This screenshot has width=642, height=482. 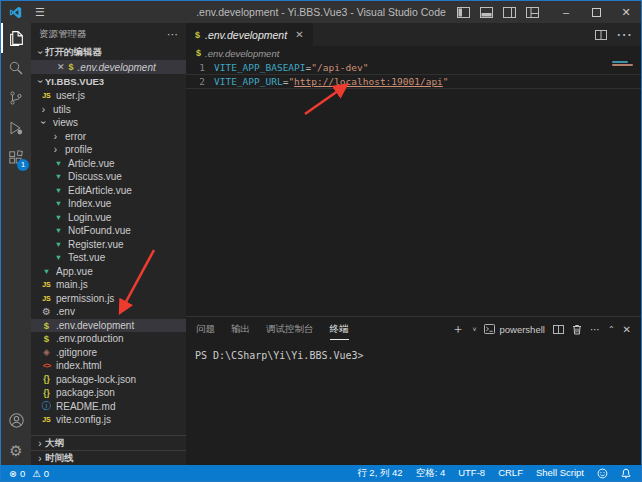 What do you see at coordinates (321, 12) in the screenshot?
I see `title-bar: ☰ .env.development - Yi.BBS.Vue3 - Visua…` at bounding box center [321, 12].